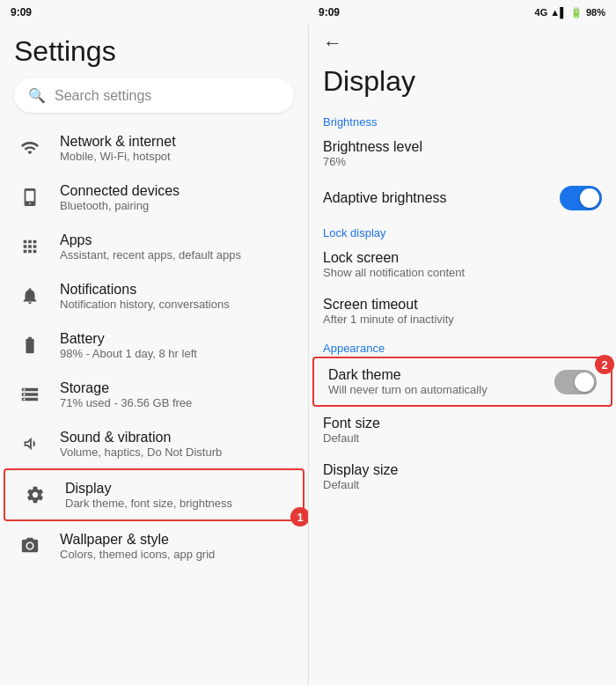  What do you see at coordinates (120, 206) in the screenshot?
I see `settings-item-subtitle-connected: Bluetooth, pairing` at bounding box center [120, 206].